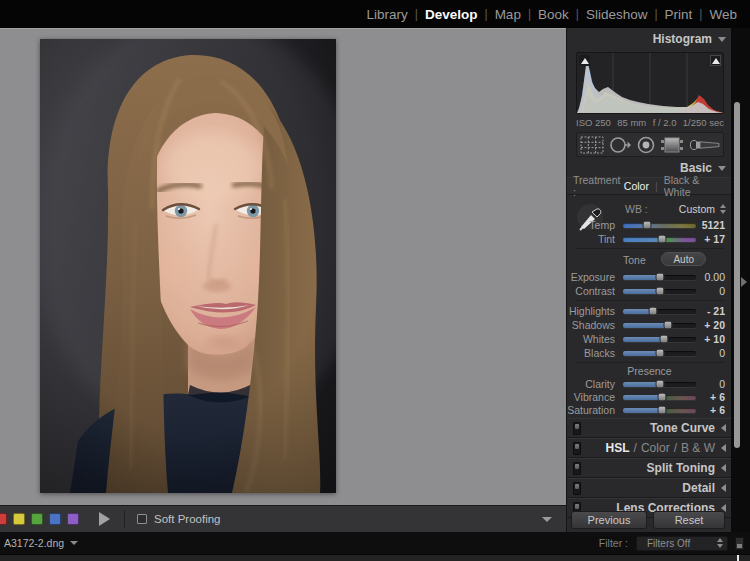 This screenshot has height=561, width=750. Describe the element at coordinates (650, 488) in the screenshot. I see `detail-panel-header: Detail` at that location.